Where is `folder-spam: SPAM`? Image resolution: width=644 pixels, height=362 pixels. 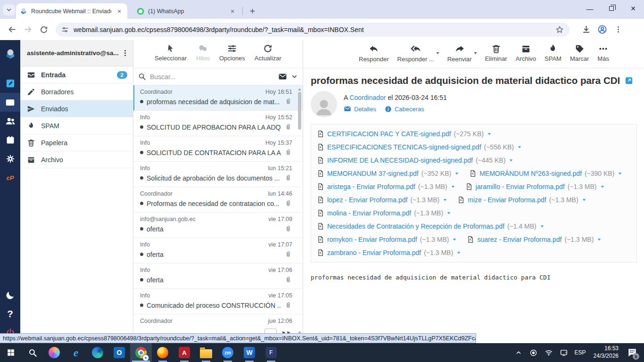
folder-spam: SPAM is located at coordinates (76, 126).